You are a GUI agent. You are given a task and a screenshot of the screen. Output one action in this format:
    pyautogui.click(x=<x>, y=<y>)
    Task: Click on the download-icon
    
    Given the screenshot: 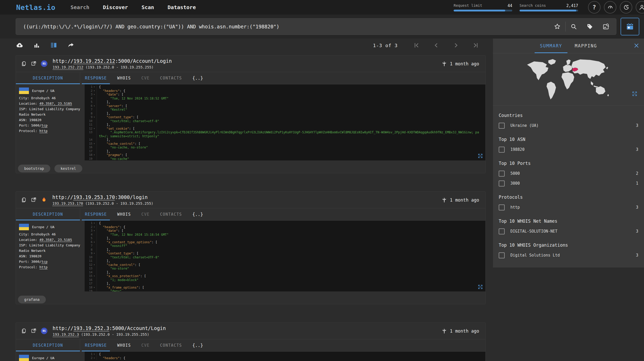 What is the action you would take?
    pyautogui.click(x=20, y=45)
    